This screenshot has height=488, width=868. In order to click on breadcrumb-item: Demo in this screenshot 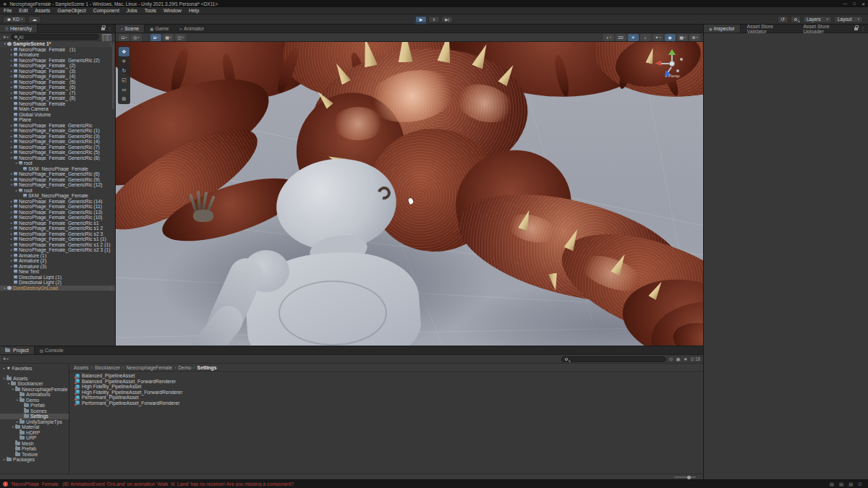, I will do `click(187, 367)`.